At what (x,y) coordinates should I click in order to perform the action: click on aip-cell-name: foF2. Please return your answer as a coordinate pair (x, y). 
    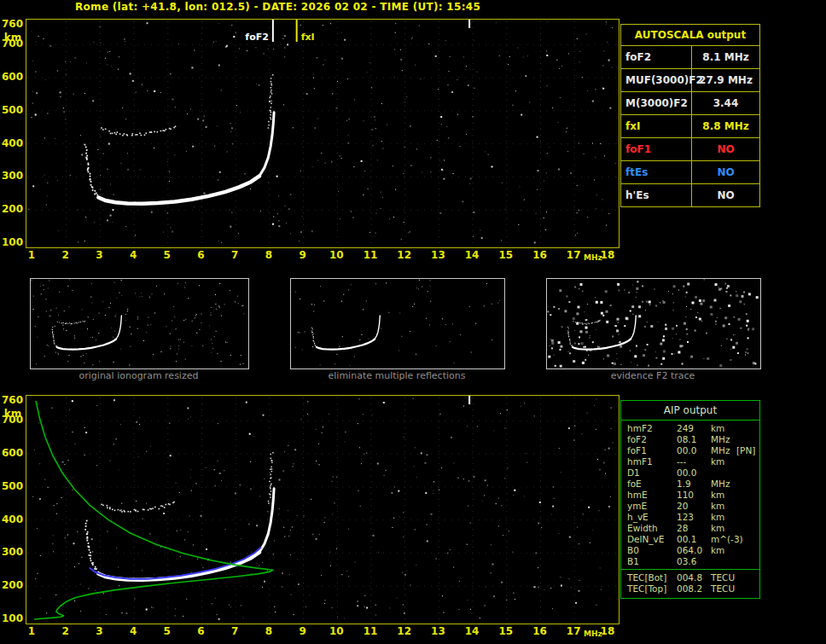
    Looking at the image, I should click on (652, 440).